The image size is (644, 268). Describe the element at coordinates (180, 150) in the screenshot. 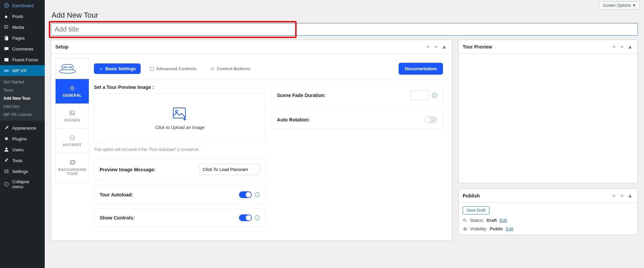

I see `helper-text: This option will not work if the "Tour A…` at that location.